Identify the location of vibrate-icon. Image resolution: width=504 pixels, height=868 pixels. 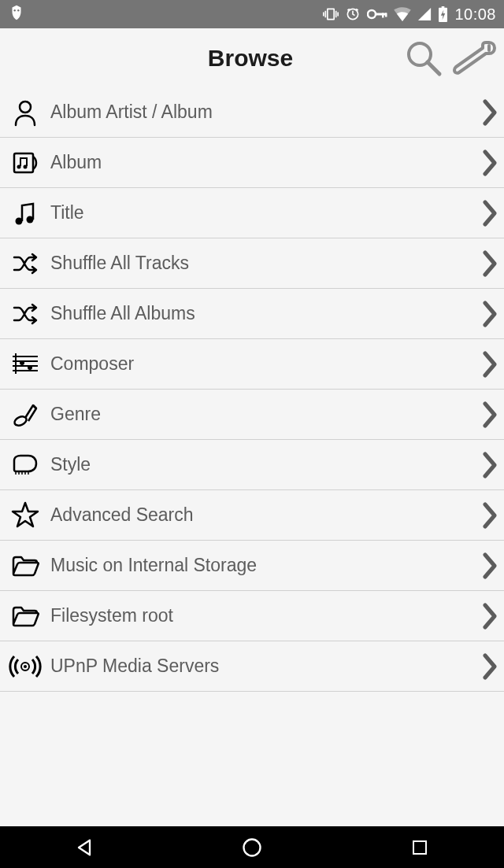
(331, 14).